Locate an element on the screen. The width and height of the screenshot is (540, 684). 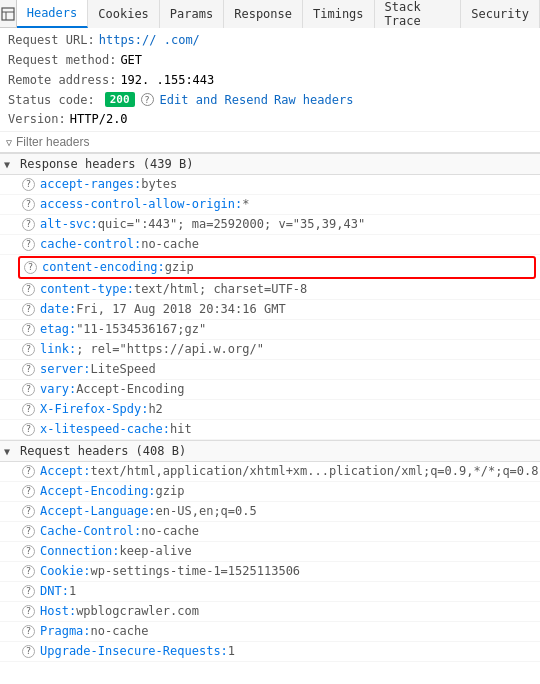
version-label: Version: is located at coordinates (37, 119).